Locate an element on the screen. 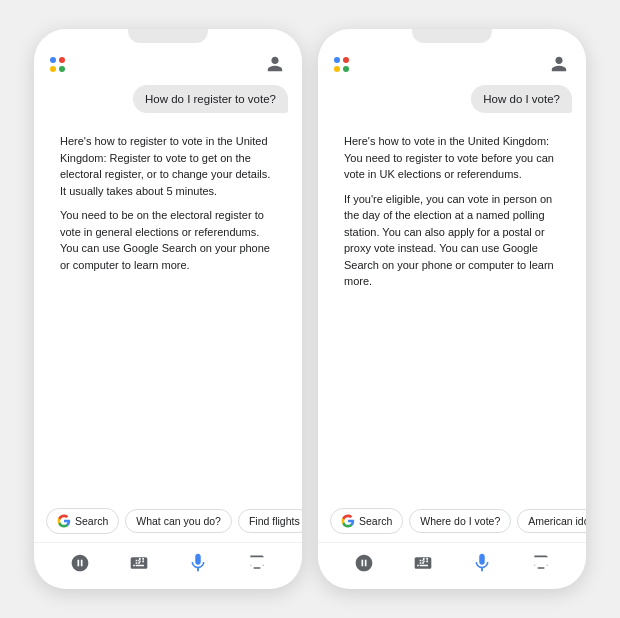 This screenshot has width=620, height=618. dot-red is located at coordinates (62, 60).